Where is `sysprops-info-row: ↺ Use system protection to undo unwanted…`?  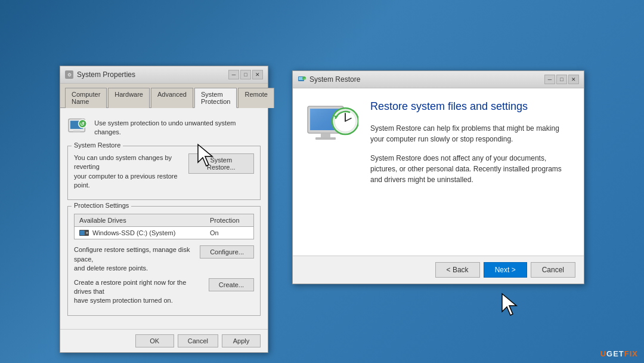
sysprops-info-row: ↺ Use system protection to undo unwanted… is located at coordinates (164, 127).